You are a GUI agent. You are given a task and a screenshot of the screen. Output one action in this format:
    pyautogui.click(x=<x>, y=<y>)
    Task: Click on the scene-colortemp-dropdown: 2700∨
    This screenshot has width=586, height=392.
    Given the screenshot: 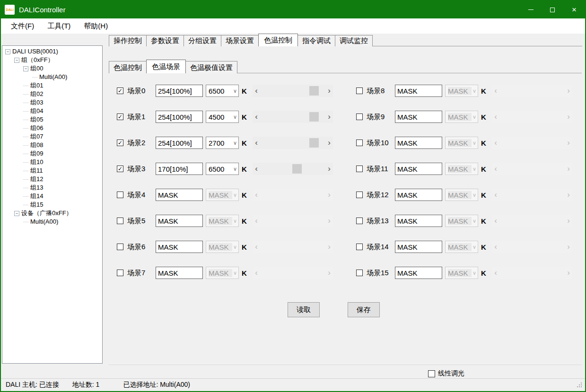 What is the action you would take?
    pyautogui.click(x=222, y=143)
    